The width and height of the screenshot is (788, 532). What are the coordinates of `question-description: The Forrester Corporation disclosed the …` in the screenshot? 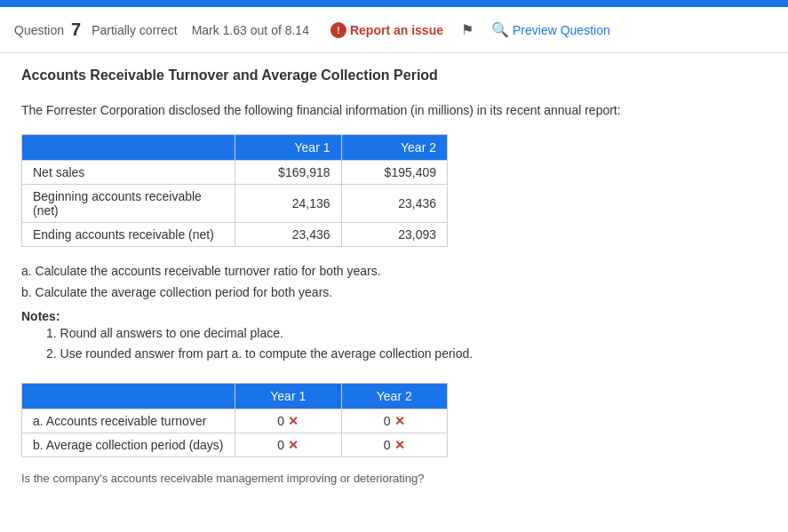 It's located at (394, 110).